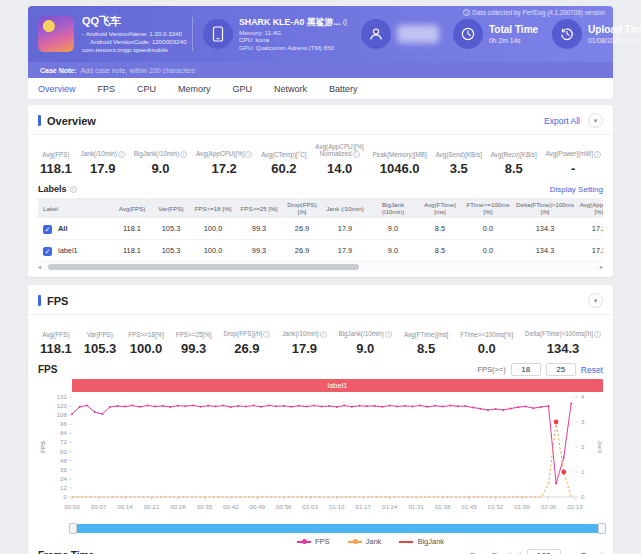 This screenshot has height=554, width=641. Describe the element at coordinates (592, 552) in the screenshot. I see `frametime-reset-link: Reset` at that location.